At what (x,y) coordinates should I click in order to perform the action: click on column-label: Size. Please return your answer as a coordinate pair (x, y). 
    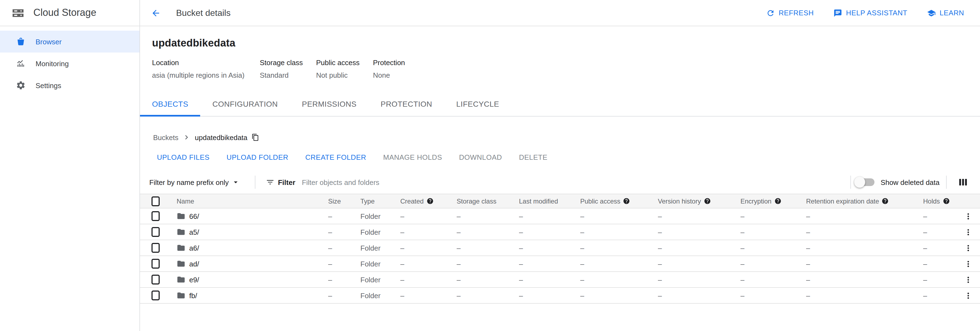
    Looking at the image, I should click on (334, 201).